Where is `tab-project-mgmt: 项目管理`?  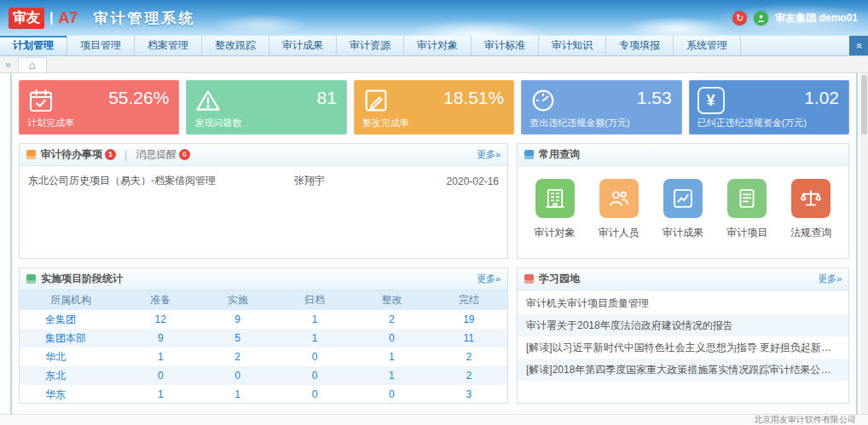 tab-project-mgmt: 项目管理 is located at coordinates (101, 46).